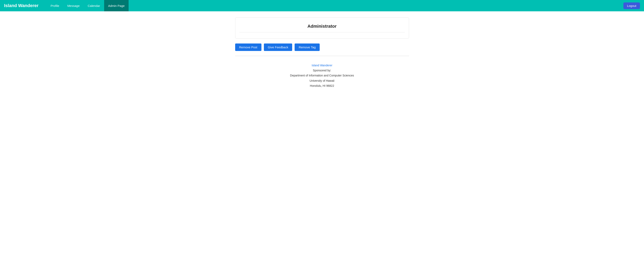 The height and width of the screenshot is (270, 644). Describe the element at coordinates (248, 47) in the screenshot. I see `remove-post-button: Remove Post` at that location.